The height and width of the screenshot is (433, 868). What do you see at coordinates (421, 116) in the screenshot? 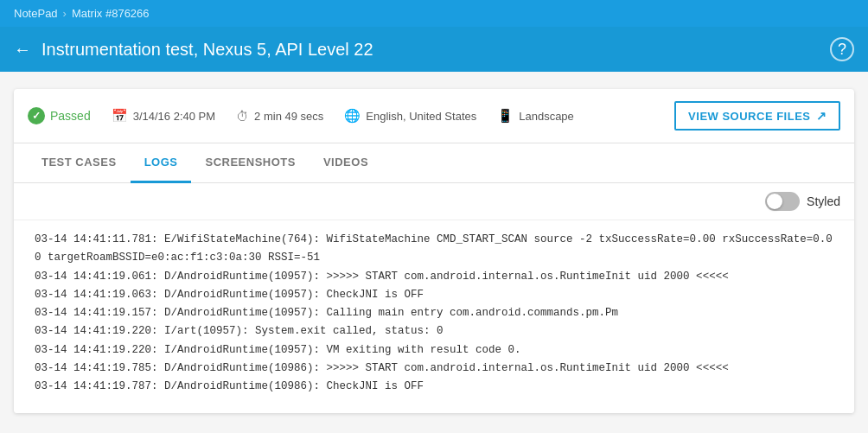
I see `locale-text: English, United States` at bounding box center [421, 116].